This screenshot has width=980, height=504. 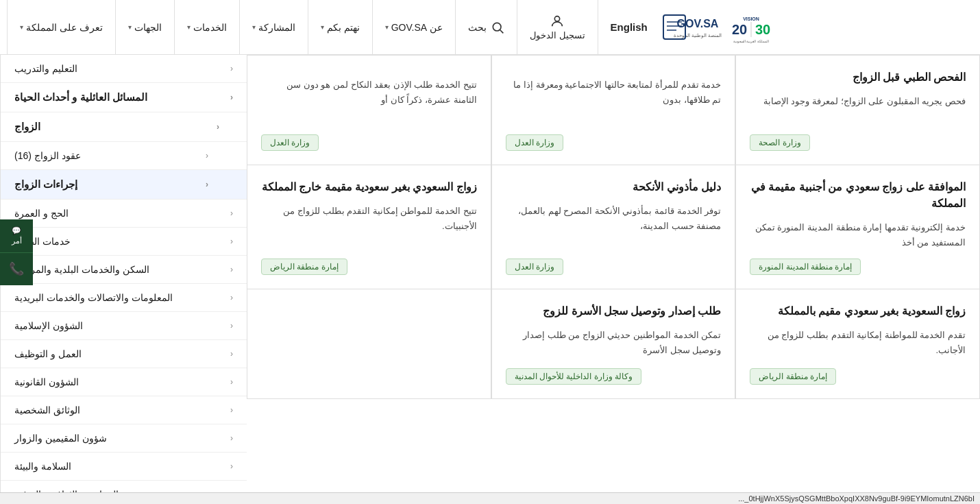 What do you see at coordinates (858, 311) in the screenshot?
I see `card-title: زواج السعودية بغير سعودي مقيم بالمملكة` at bounding box center [858, 311].